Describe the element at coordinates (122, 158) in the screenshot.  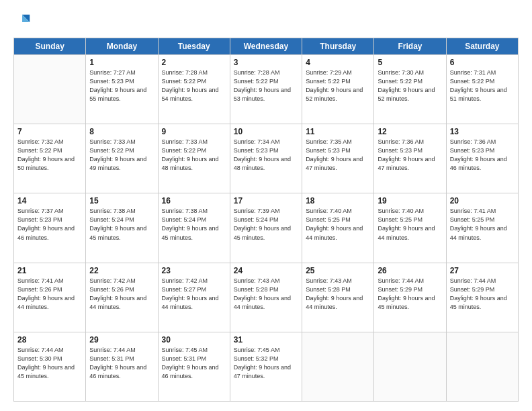
I see `day-cell: 8Sunrise: 7:33 AM Sunset: 5:22 PM Daylig…` at that location.